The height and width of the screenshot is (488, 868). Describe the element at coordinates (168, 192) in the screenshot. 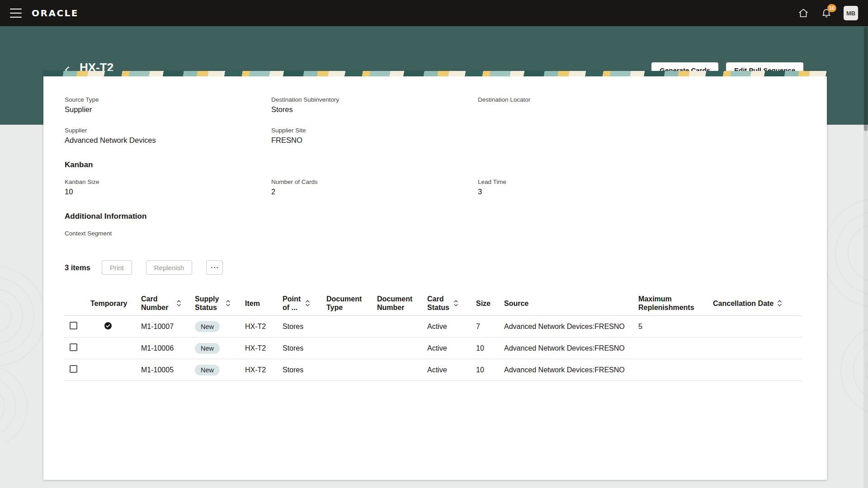

I see `field-value: 10` at that location.